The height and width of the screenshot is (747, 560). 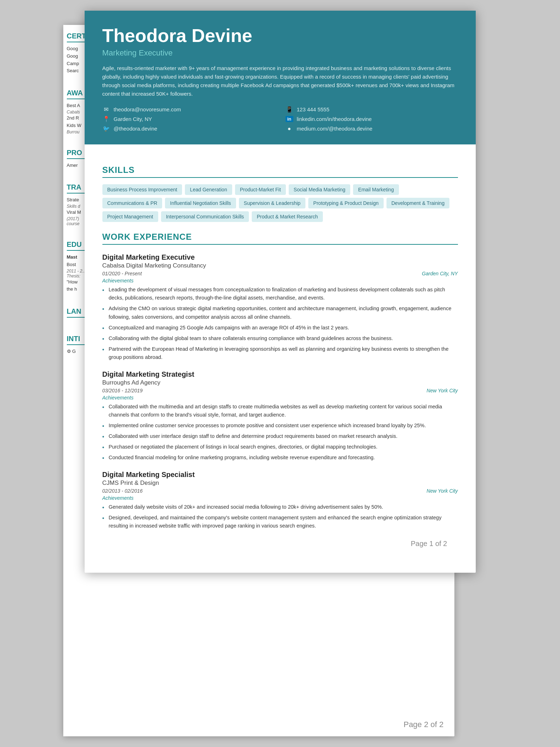 What do you see at coordinates (280, 203) in the screenshot?
I see `skills-grid: Business Process Improvement Lead Genera…` at bounding box center [280, 203].